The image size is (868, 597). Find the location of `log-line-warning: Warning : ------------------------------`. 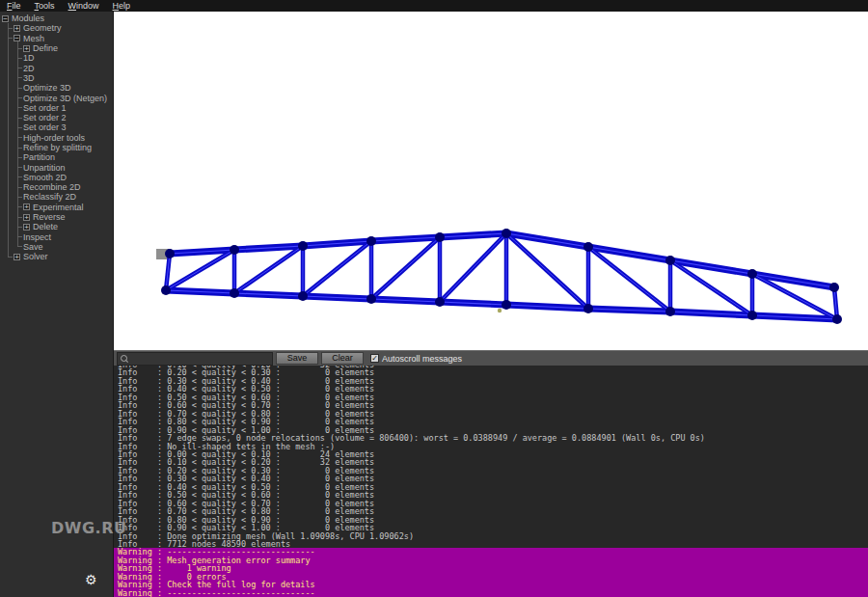

log-line-warning: Warning : ------------------------------ is located at coordinates (491, 593).